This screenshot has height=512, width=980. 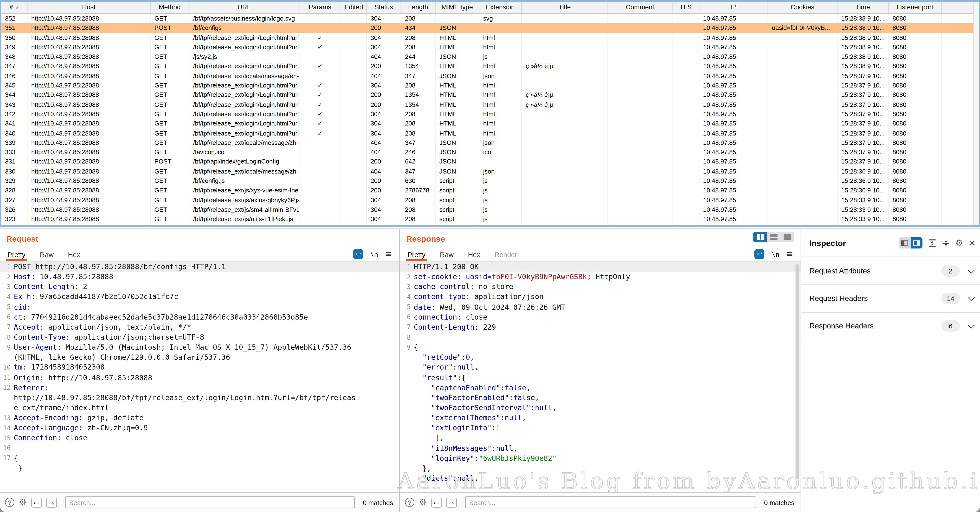 I want to click on cell-host: http://10.48.97.85:28088, so click(x=89, y=47).